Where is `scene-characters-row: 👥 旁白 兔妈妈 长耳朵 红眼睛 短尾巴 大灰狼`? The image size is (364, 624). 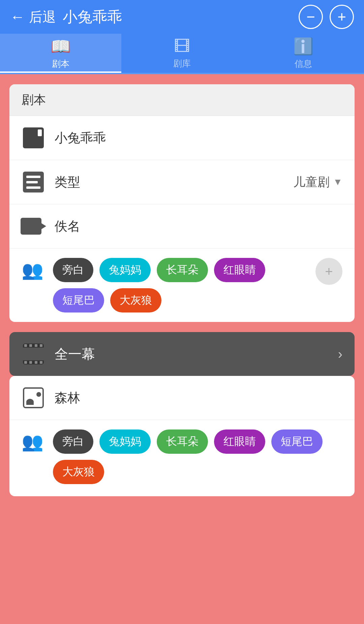
scene-characters-row: 👥 旁白 兔妈妈 长耳朵 红眼睛 短尾巴 大灰狼 is located at coordinates (182, 458).